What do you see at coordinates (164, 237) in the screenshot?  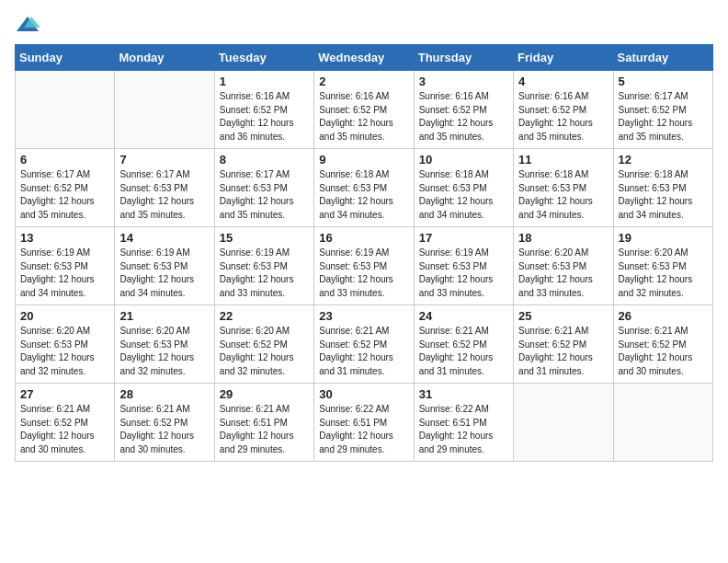 I see `day-number: 14` at bounding box center [164, 237].